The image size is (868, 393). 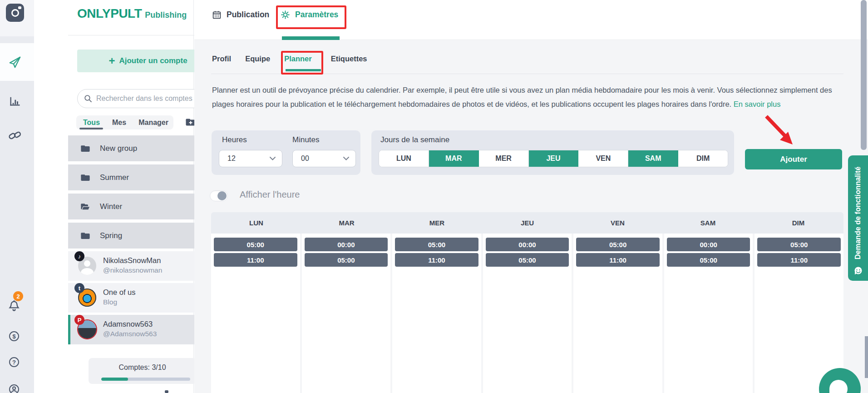 What do you see at coordinates (241, 15) in the screenshot?
I see `tab-publication: Publication` at bounding box center [241, 15].